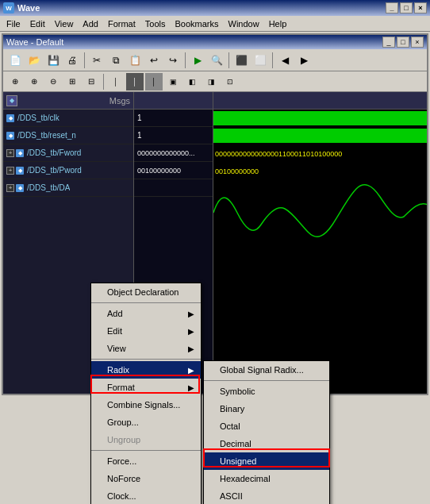 The height and width of the screenshot is (504, 430). Describe the element at coordinates (116, 60) in the screenshot. I see `copy-button: ⧉` at that location.